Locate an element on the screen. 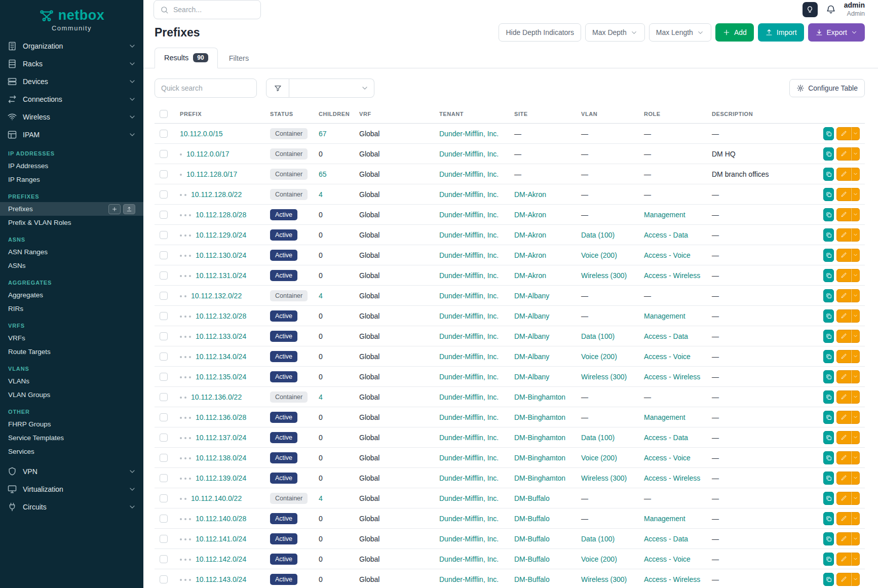 This screenshot has height=588, width=878. tab-results: Results90 is located at coordinates (186, 58).